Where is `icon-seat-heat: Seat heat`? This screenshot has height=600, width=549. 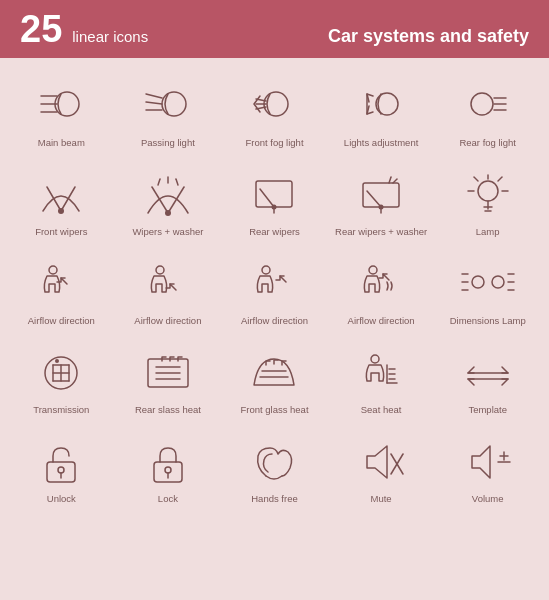
icon-seat-heat: Seat heat is located at coordinates (382, 378).